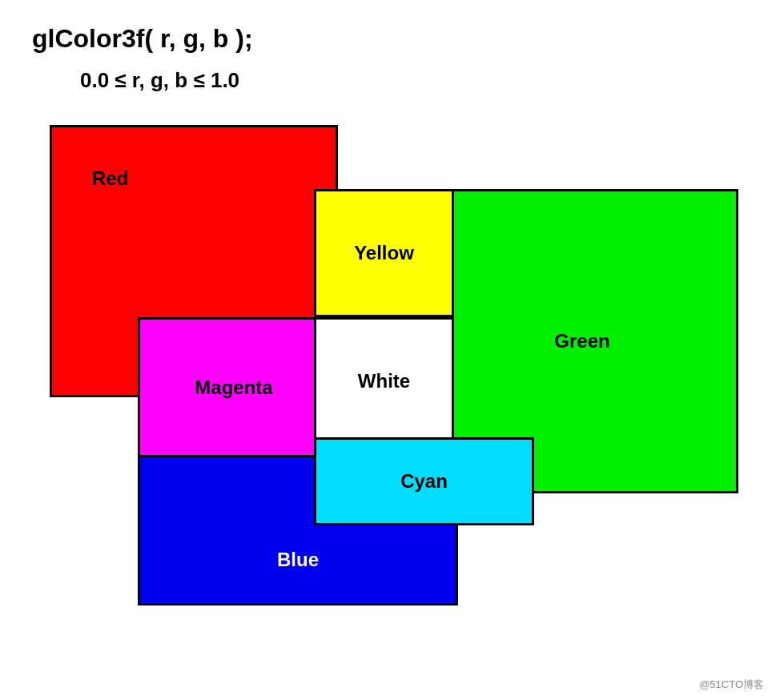  Describe the element at coordinates (384, 381) in the screenshot. I see `white-box: White` at that location.